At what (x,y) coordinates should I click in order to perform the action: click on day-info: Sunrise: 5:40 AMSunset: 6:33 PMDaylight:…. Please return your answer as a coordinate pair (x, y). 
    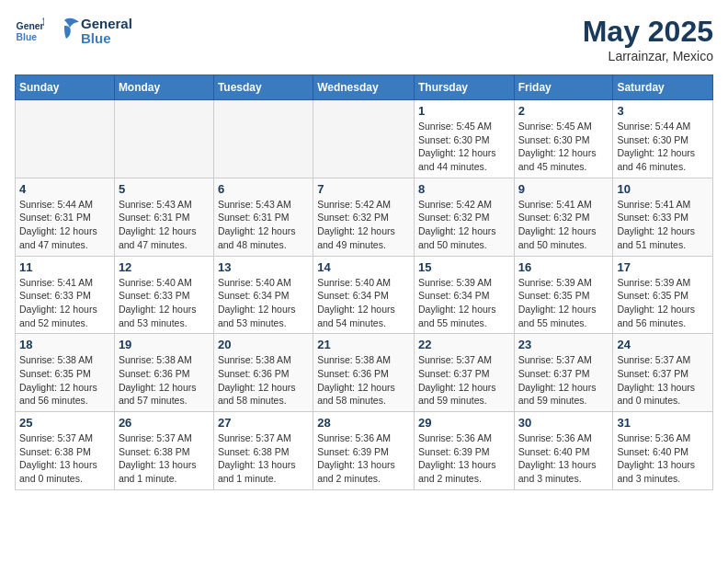
    Looking at the image, I should click on (164, 304).